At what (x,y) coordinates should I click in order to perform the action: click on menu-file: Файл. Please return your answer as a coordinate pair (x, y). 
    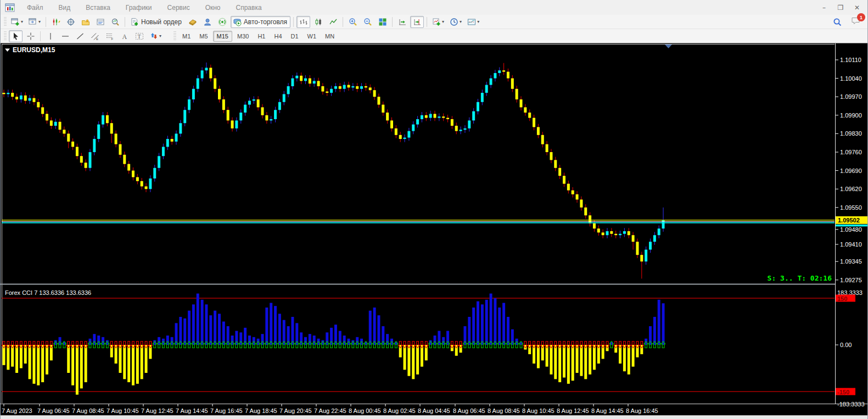
    Looking at the image, I should click on (35, 8).